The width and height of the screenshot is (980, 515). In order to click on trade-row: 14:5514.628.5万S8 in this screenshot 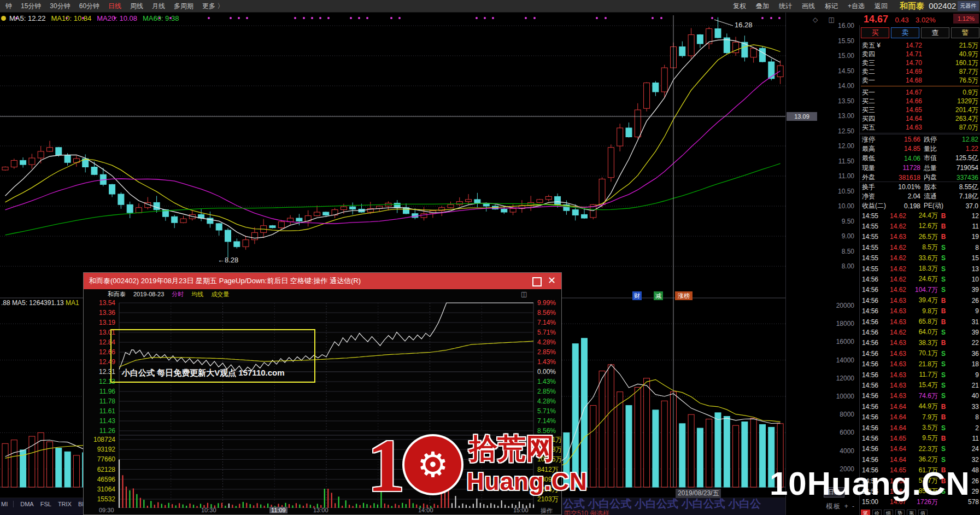, I will do `click(920, 247)`.